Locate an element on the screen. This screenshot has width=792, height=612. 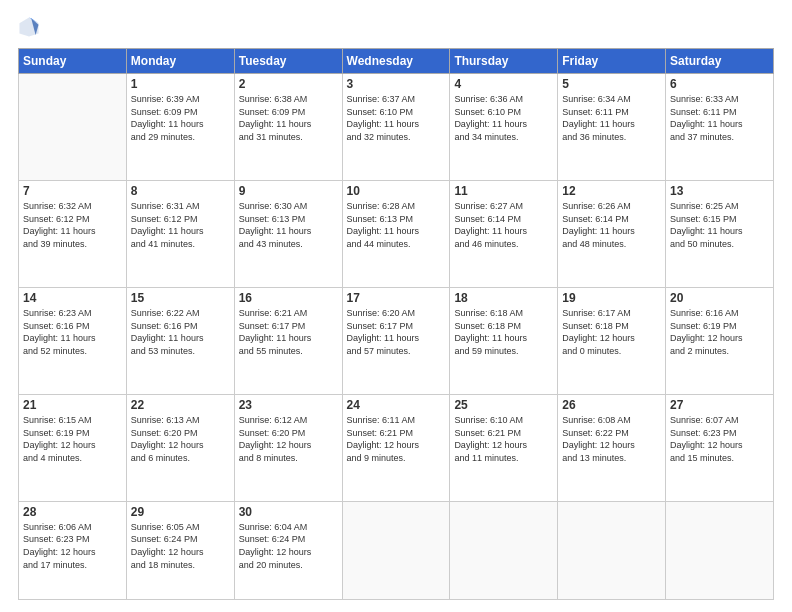
calendar-cell: 13Sunrise: 6:25 AM Sunset: 6:15 PM Dayli… is located at coordinates (720, 234).